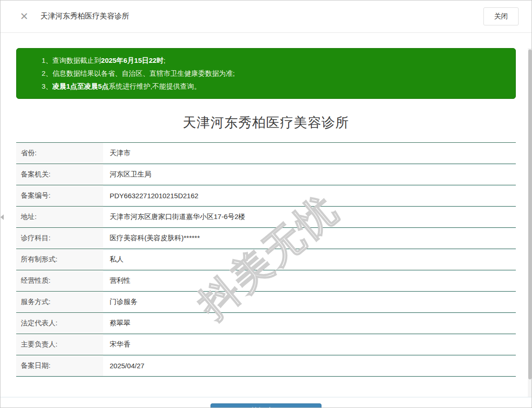  I want to click on left-edge-arrow-icon, so click(2, 217).